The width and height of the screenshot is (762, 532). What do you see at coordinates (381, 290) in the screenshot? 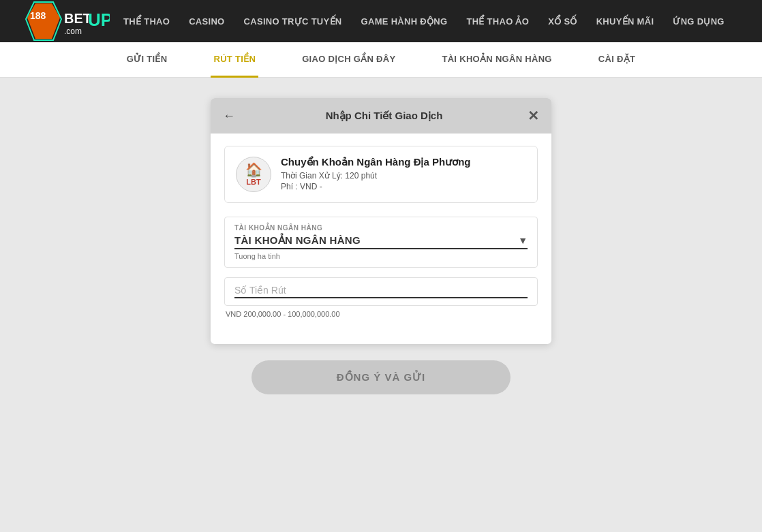
I see `amount-input-placeholder: Số Tiền Rút` at bounding box center [381, 290].